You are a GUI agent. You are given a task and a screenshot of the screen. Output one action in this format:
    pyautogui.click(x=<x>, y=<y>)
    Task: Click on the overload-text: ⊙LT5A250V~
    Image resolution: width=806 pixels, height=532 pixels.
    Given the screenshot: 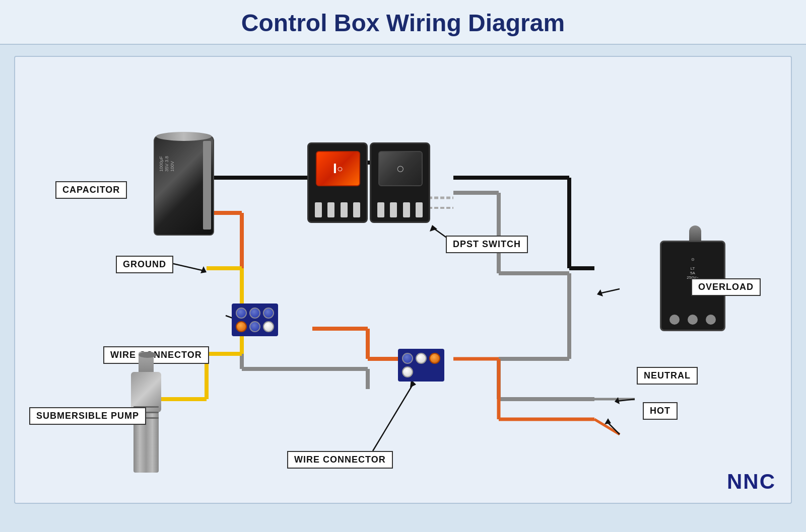 What is the action you would take?
    pyautogui.click(x=693, y=261)
    